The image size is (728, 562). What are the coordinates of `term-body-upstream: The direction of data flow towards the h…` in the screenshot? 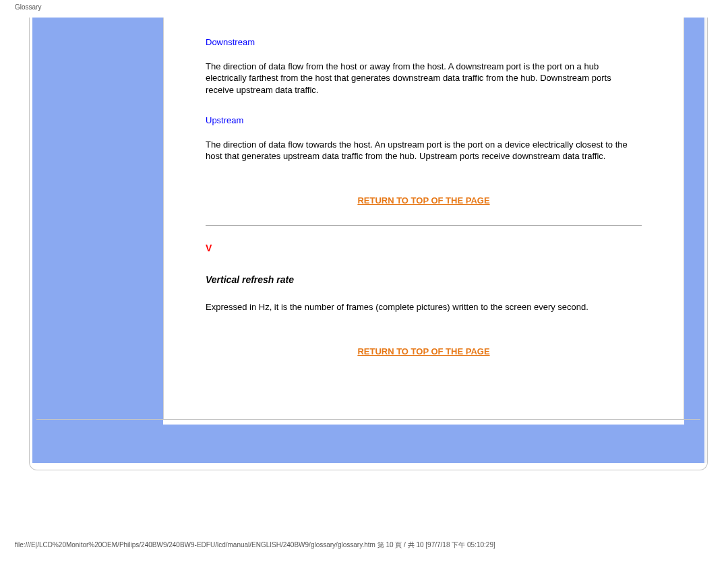 It's located at (423, 151).